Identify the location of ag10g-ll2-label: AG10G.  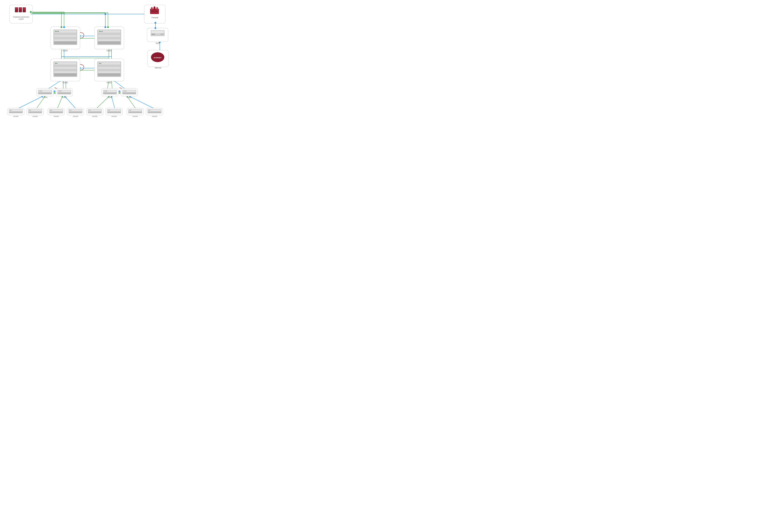
(35, 116).